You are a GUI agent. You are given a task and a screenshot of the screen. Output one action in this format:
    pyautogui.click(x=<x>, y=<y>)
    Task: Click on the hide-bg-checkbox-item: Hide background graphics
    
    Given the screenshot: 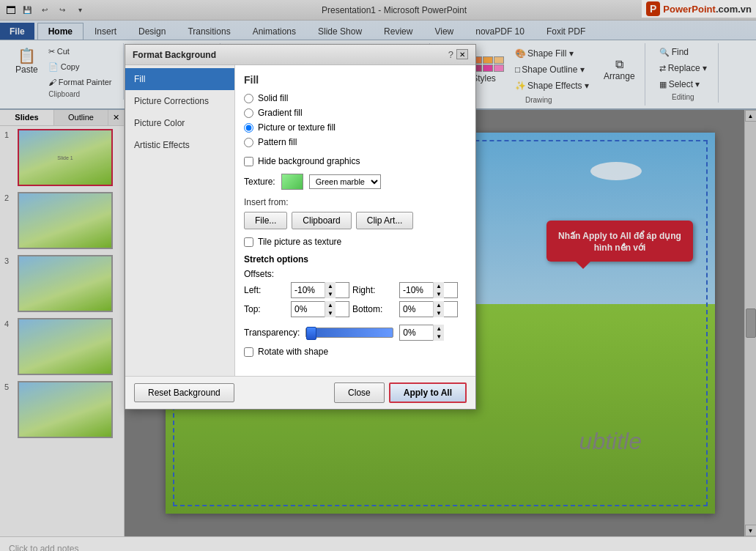 What is the action you would take?
    pyautogui.click(x=355, y=161)
    